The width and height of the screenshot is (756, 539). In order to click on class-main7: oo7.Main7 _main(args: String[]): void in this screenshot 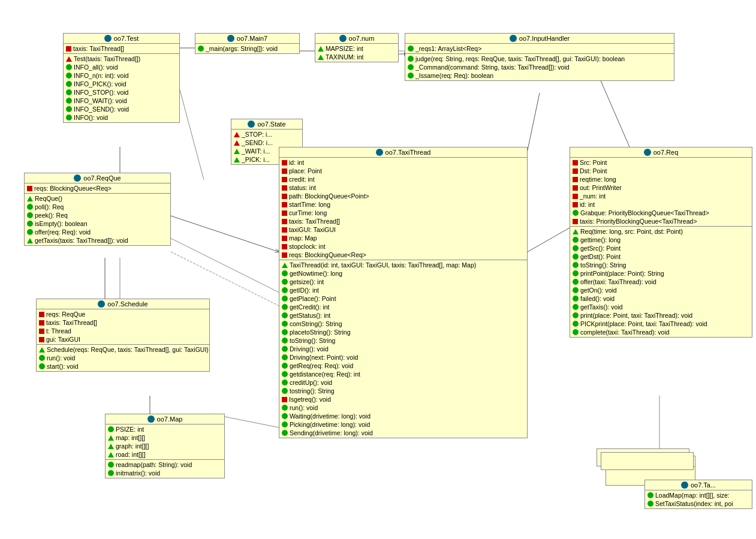, I will do `click(247, 43)`.